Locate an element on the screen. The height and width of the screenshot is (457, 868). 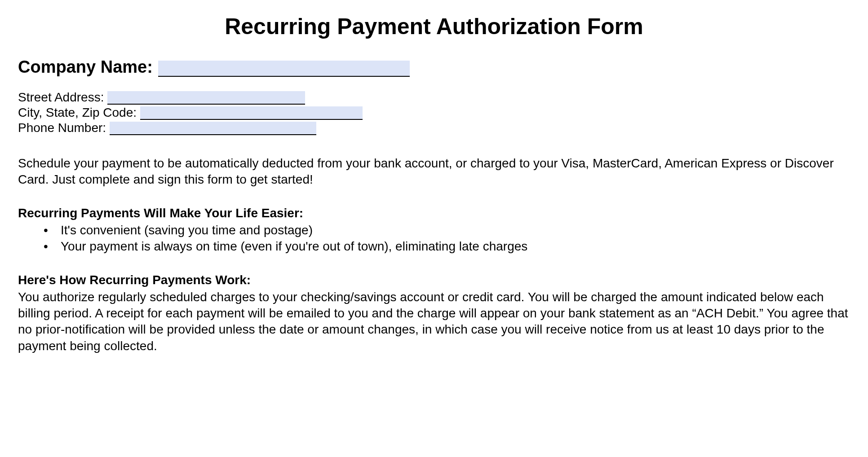
benefits-list: It's convenient (saving you time and pos… is located at coordinates (434, 239).